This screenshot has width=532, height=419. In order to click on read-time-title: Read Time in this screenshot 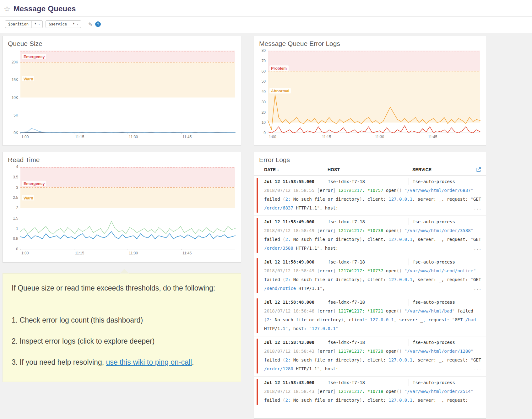, I will do `click(122, 158)`.